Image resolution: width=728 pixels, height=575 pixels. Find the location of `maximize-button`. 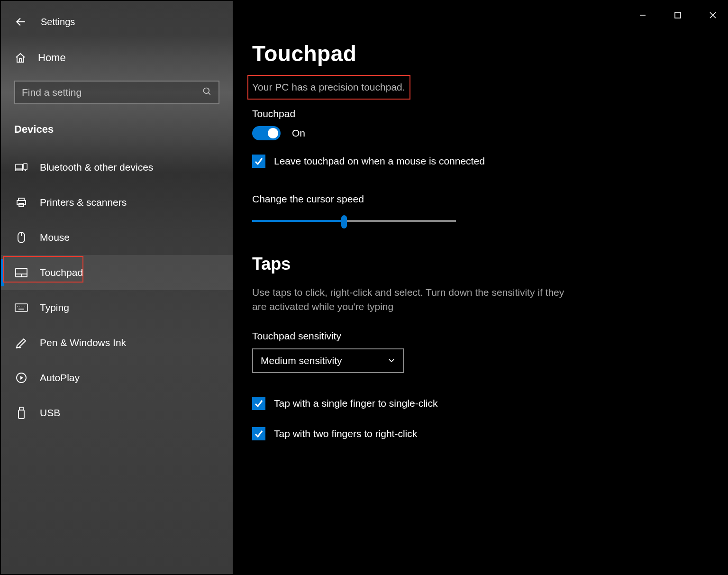

maximize-button is located at coordinates (678, 15).